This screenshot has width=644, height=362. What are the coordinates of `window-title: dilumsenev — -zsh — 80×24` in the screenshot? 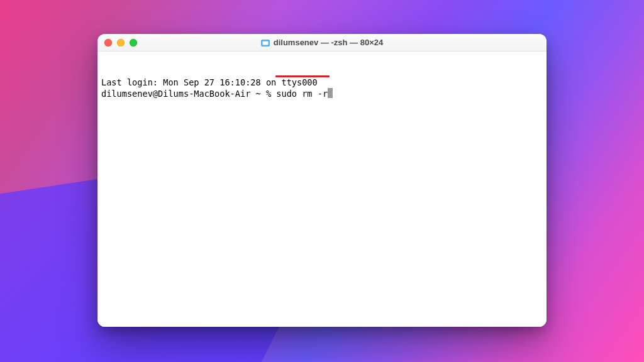 It's located at (322, 43).